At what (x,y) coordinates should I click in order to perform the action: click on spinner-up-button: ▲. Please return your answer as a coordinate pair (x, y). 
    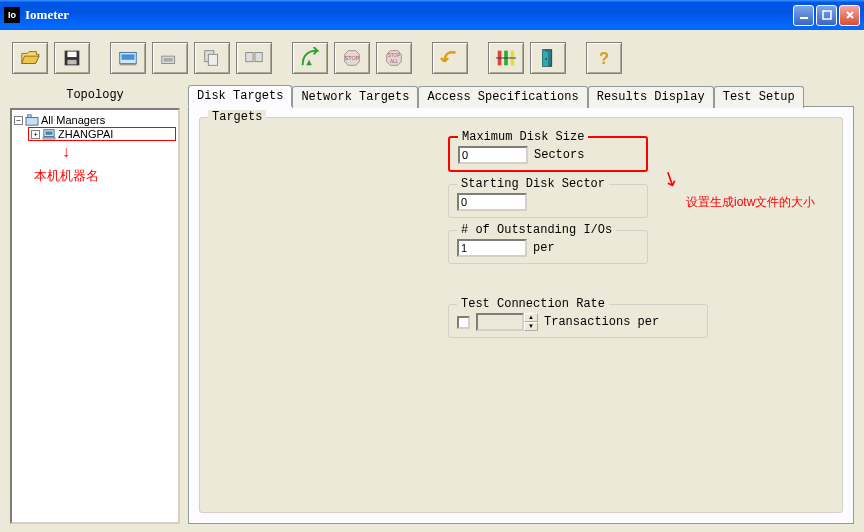
    Looking at the image, I should click on (531, 318).